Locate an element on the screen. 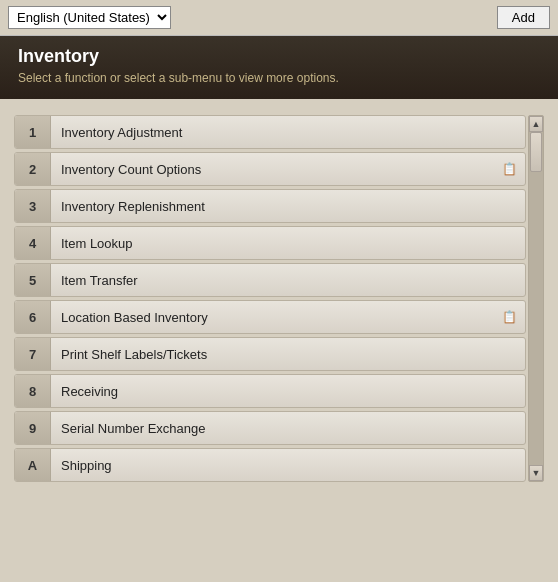 The width and height of the screenshot is (558, 582). scrollbar: ▲ ▼ is located at coordinates (536, 298).